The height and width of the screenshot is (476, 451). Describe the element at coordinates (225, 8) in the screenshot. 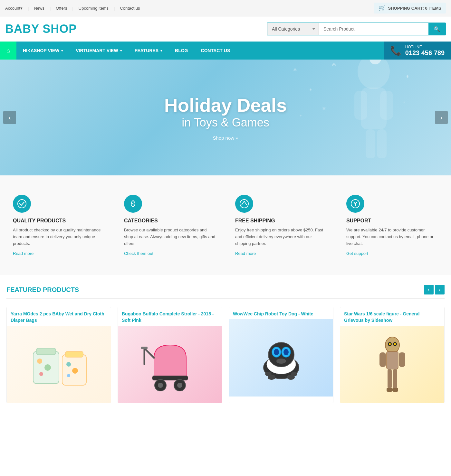

I see `top-bar: Account▾ | News | Offers | Upcoming item…` at that location.